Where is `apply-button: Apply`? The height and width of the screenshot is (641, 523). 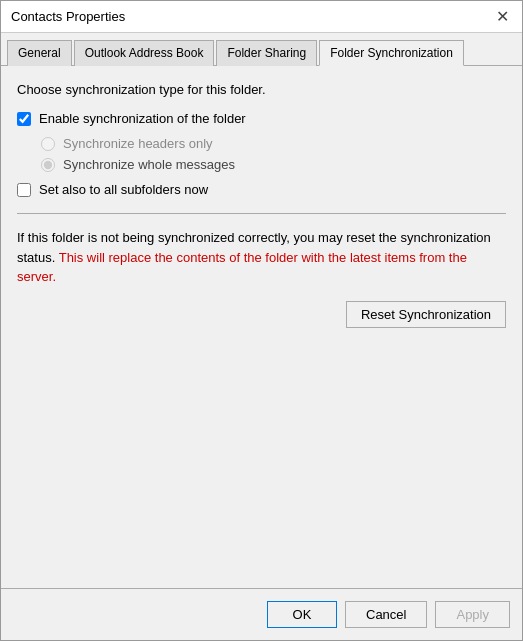 apply-button: Apply is located at coordinates (472, 614).